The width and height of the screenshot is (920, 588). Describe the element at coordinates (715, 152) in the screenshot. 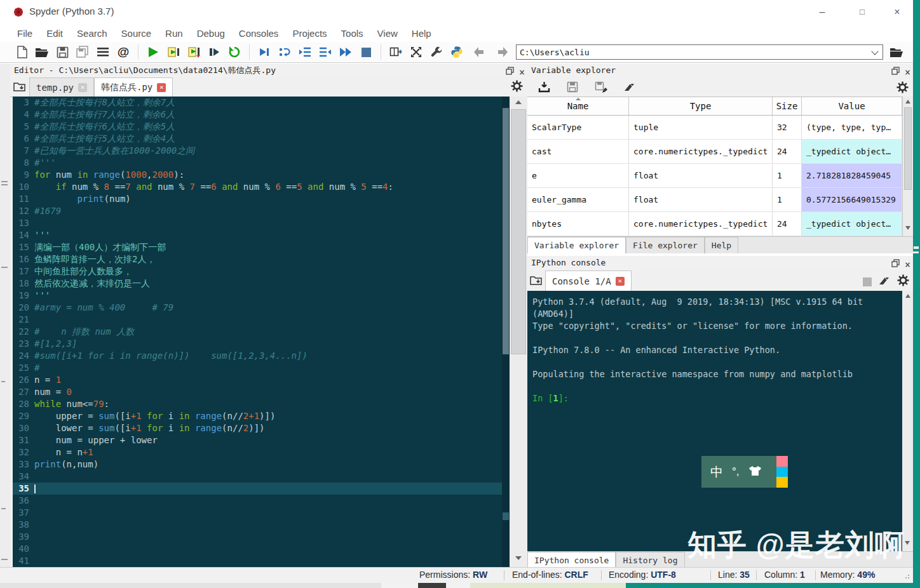

I see `variable-row-cast: castcore.numerictypes._typedict24_typedi…` at that location.